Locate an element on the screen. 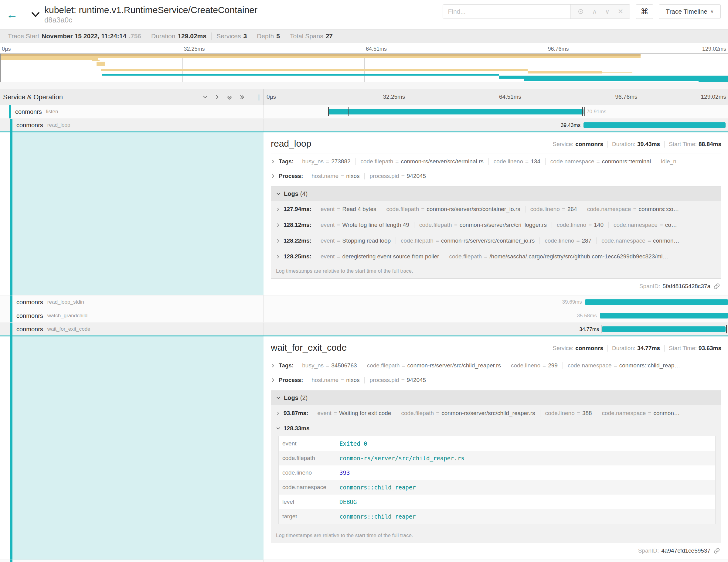 This screenshot has height=562, width=728. span-name-column: conmonrsread_loop_stdin is located at coordinates (132, 302).